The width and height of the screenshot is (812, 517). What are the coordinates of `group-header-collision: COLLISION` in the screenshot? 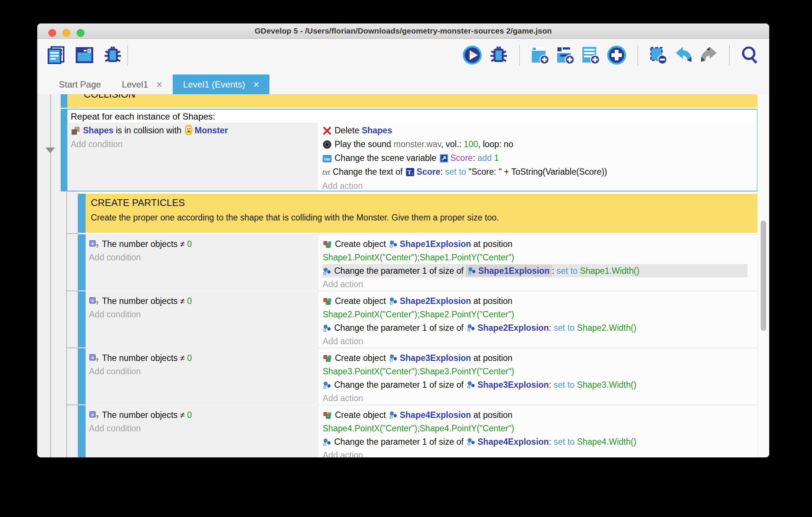 It's located at (409, 101).